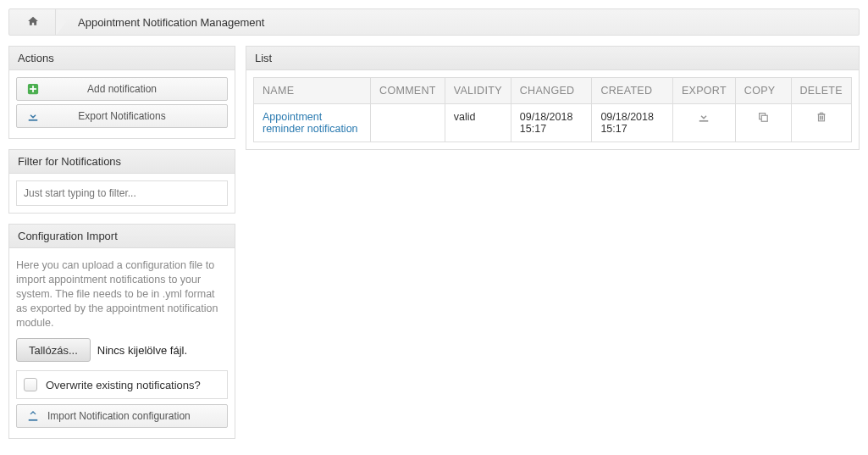 The width and height of the screenshot is (868, 455). What do you see at coordinates (122, 416) in the screenshot?
I see `import-config-button: Import Notification configuration` at bounding box center [122, 416].